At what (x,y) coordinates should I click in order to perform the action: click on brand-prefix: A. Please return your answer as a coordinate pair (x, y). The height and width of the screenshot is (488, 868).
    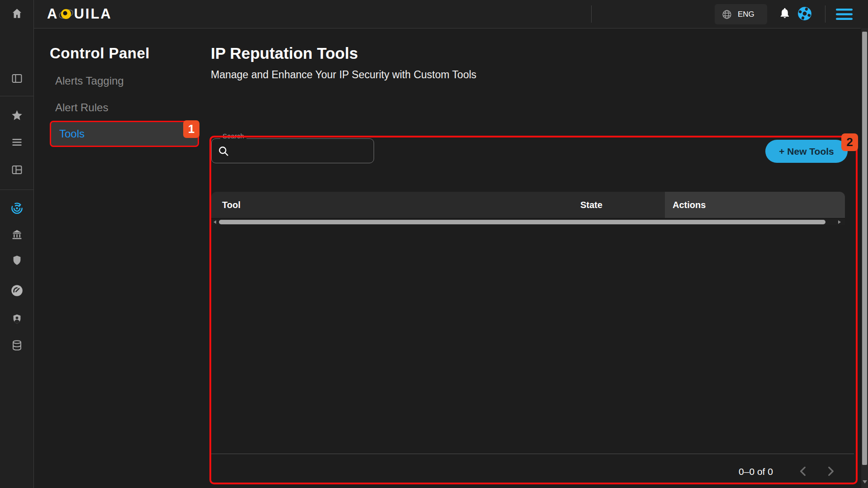
    Looking at the image, I should click on (52, 14).